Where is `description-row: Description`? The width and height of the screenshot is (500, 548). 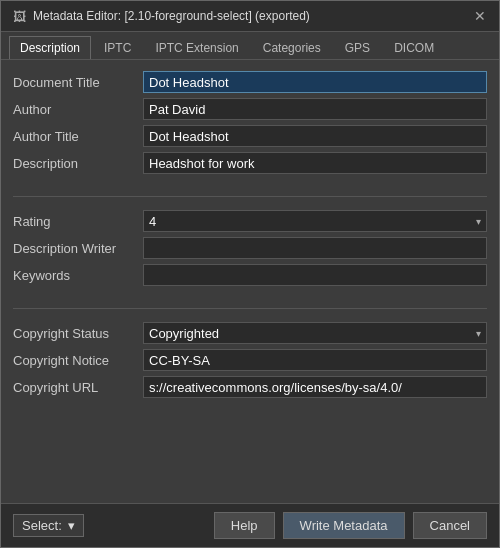 description-row: Description is located at coordinates (250, 163).